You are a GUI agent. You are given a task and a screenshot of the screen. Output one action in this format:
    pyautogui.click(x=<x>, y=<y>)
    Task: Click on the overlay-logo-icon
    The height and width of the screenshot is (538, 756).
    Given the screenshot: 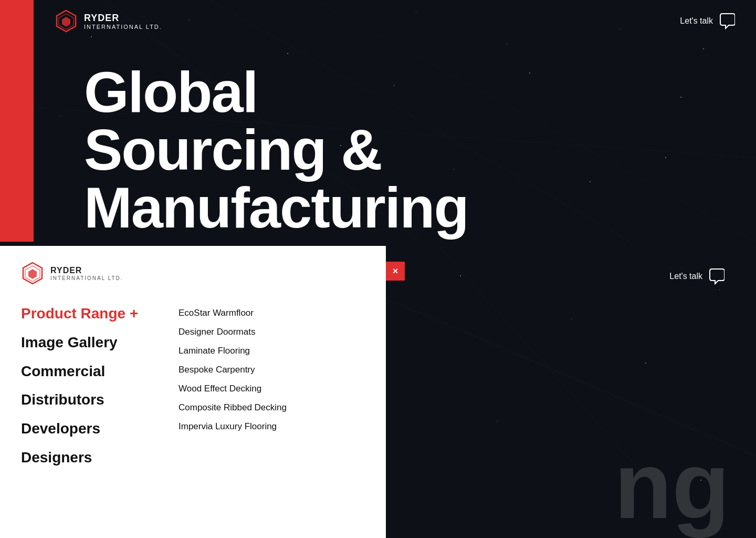 What is the action you would take?
    pyautogui.click(x=33, y=273)
    